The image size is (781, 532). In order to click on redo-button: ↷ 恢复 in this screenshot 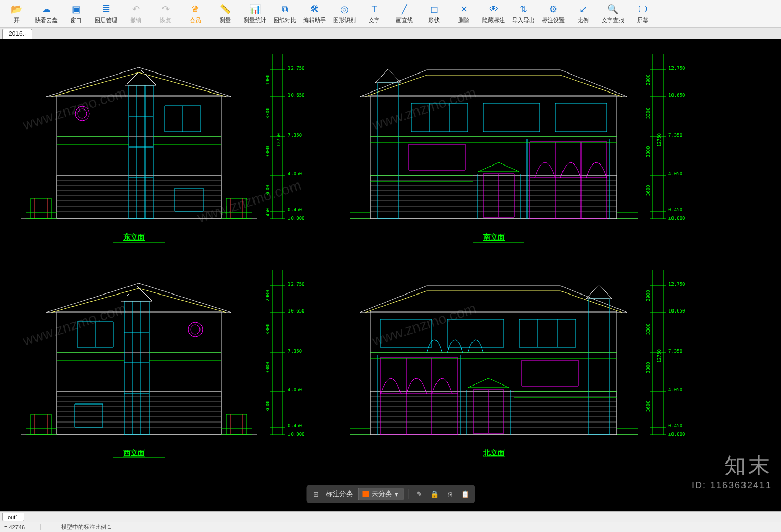, I will do `click(166, 14)`.